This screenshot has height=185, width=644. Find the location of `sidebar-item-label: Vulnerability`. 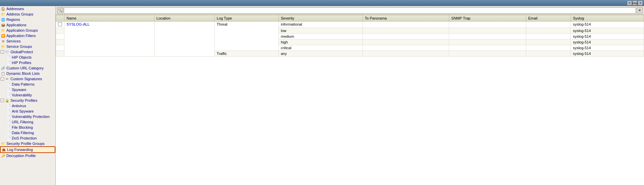

sidebar-item-label: Vulnerability is located at coordinates (22, 95).